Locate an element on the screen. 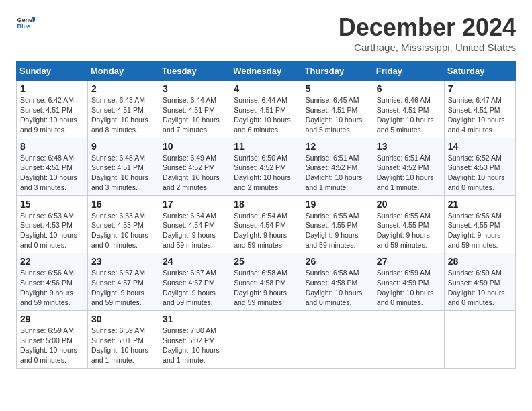 This screenshot has height=411, width=532. calendar-cell: 13Sunrise: 6:51 AM Sunset: 4:52 PM Dayli… is located at coordinates (408, 167).